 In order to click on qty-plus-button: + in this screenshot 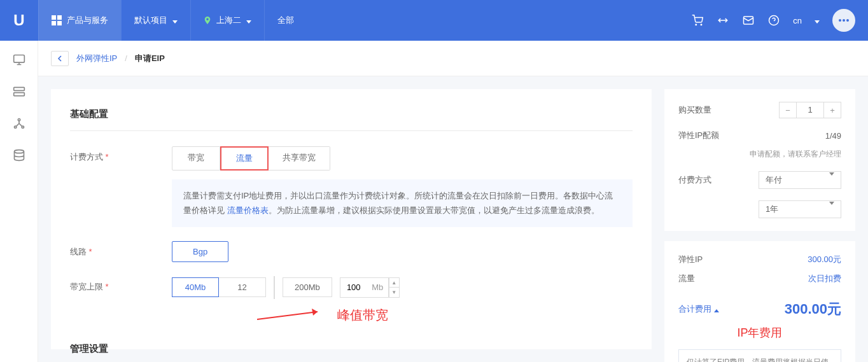, I will do `click(832, 110)`.